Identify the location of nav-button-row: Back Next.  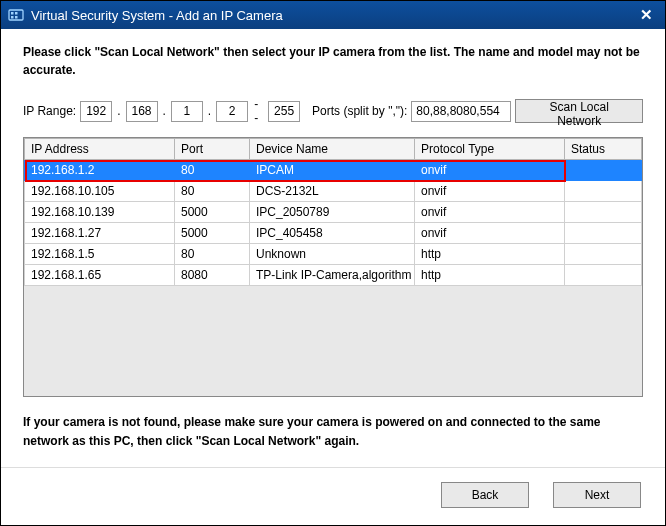
(333, 488).